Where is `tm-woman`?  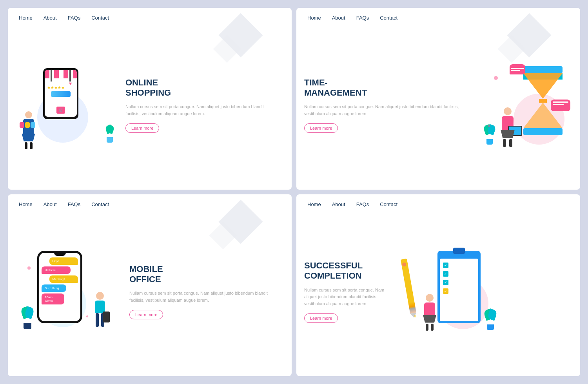
tm-woman is located at coordinates (508, 127).